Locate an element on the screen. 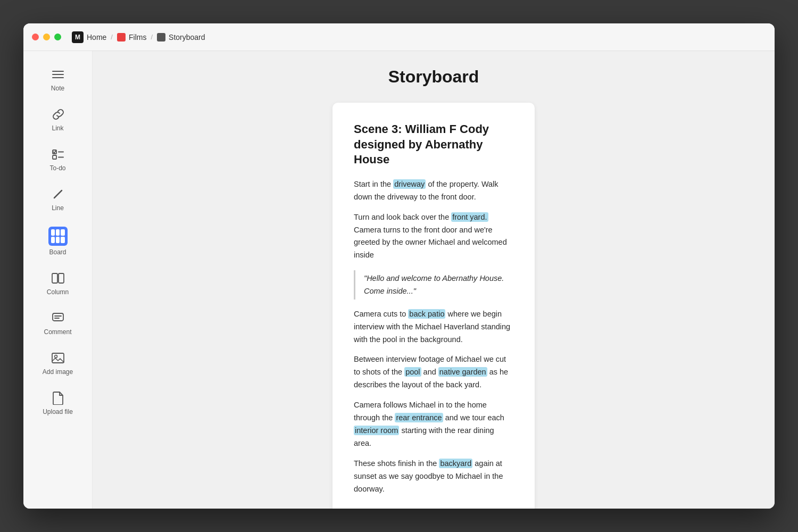 The height and width of the screenshot is (532, 798). traffic-lights is located at coordinates (47, 37).